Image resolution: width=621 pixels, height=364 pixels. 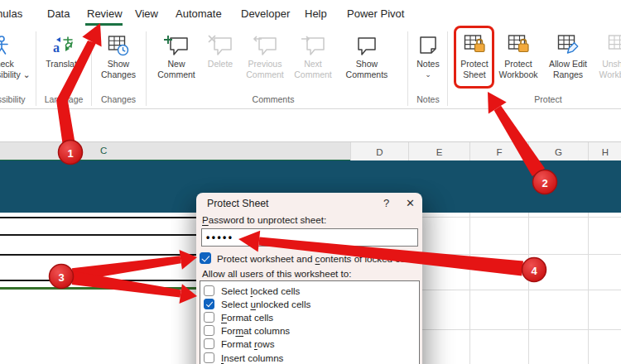 What do you see at coordinates (367, 62) in the screenshot?
I see `show-comments-button: ShowComments` at bounding box center [367, 62].